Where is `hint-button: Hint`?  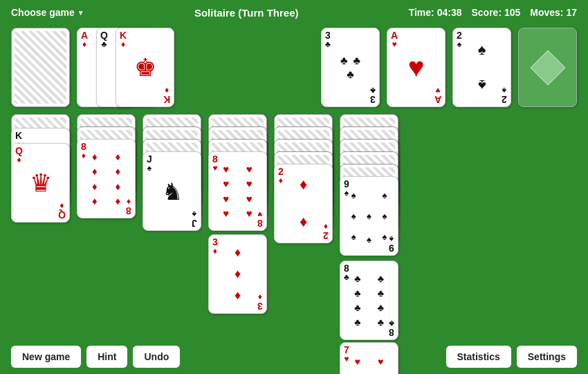 hint-button: Hint is located at coordinates (107, 357).